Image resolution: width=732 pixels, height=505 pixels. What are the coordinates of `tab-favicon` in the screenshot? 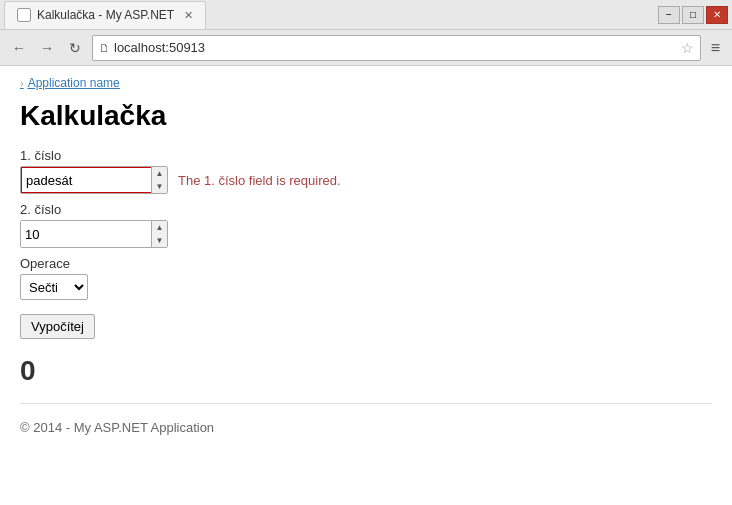 It's located at (24, 15).